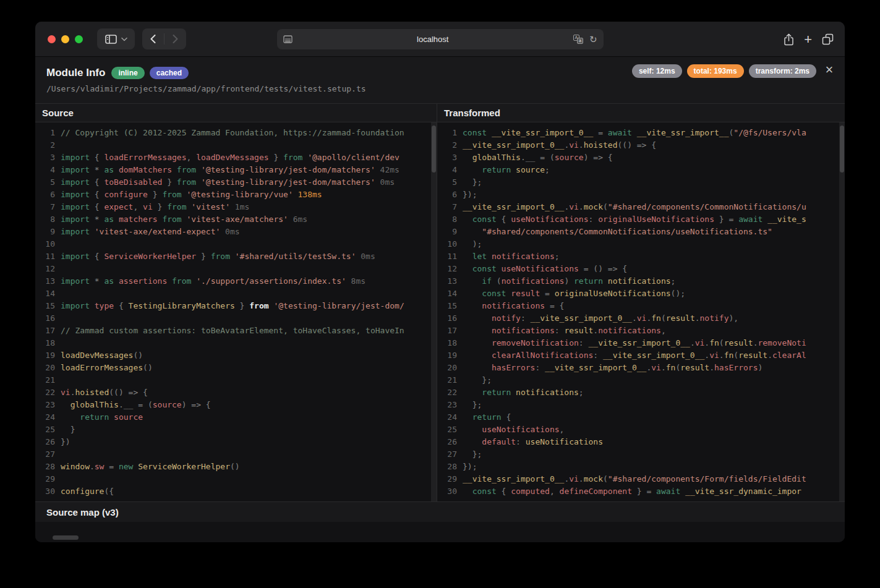 The height and width of the screenshot is (588, 880). Describe the element at coordinates (641, 158) in the screenshot. I see `code-line: 3 globalThis.__ = (source) => {` at that location.